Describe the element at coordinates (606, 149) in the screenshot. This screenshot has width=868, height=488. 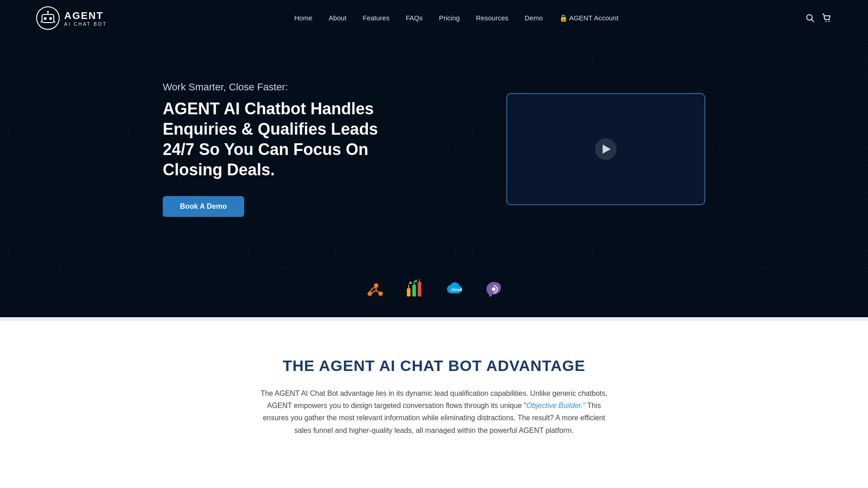
I see `video-placeholder` at that location.